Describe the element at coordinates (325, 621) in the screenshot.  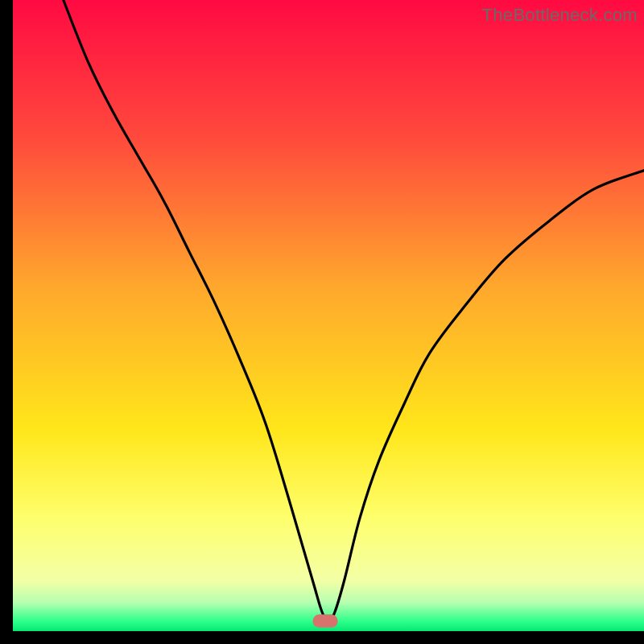
I see `bottleneck-marker` at that location.